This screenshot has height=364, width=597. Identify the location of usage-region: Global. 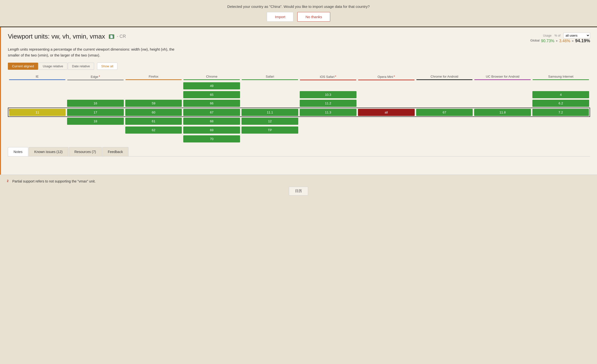
(535, 40).